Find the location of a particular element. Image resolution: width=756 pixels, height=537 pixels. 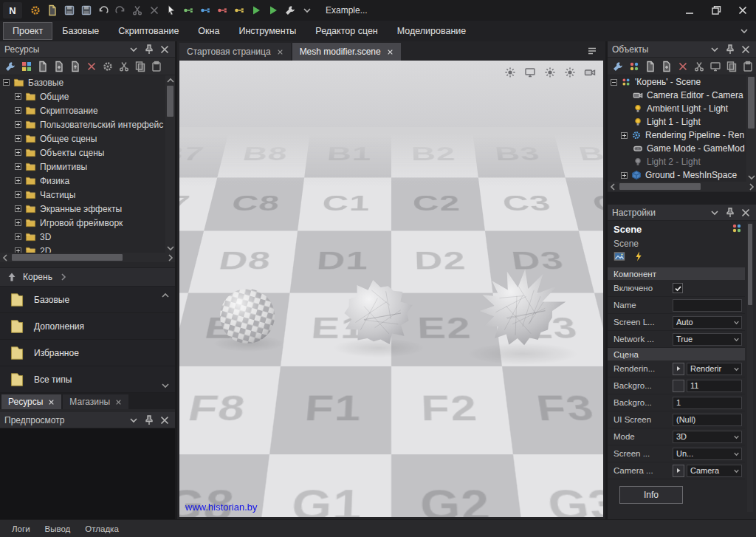

watermark-link: www.historian.by is located at coordinates (221, 507).